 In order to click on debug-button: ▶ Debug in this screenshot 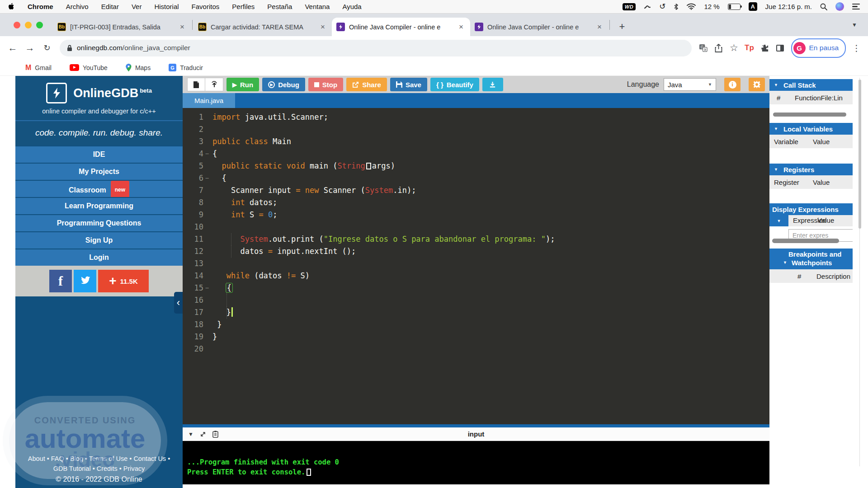, I will do `click(284, 84)`.